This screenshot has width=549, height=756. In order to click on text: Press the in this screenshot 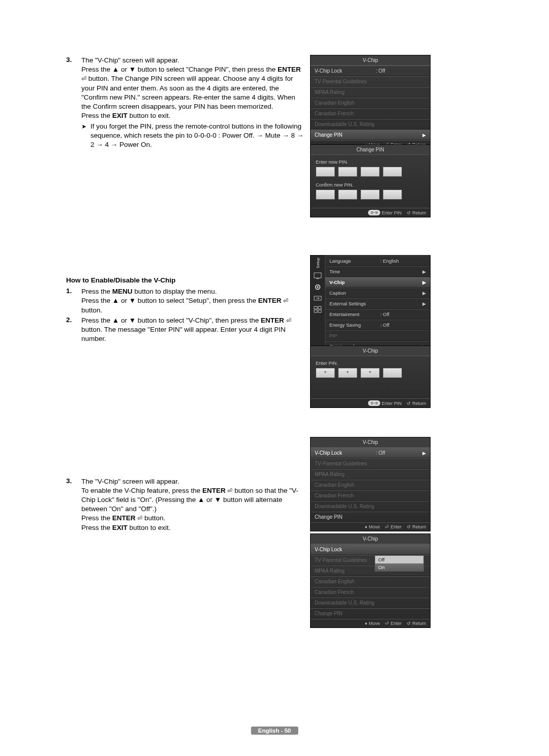, I will do `click(97, 292)`.